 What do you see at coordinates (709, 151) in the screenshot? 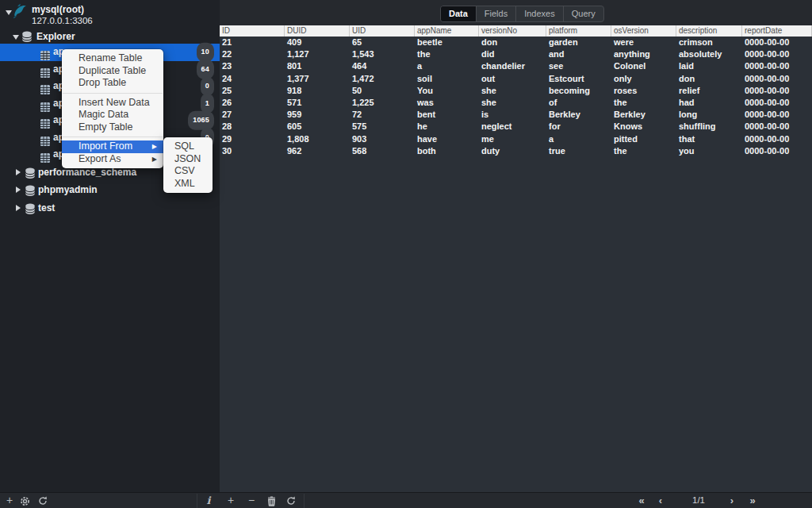
I see `table-cell: you` at bounding box center [709, 151].